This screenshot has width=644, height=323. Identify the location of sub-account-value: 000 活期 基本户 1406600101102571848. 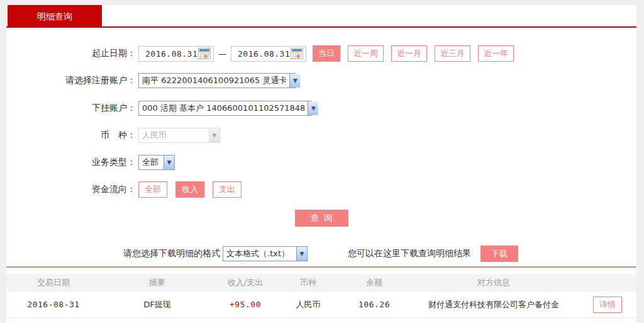
(223, 108).